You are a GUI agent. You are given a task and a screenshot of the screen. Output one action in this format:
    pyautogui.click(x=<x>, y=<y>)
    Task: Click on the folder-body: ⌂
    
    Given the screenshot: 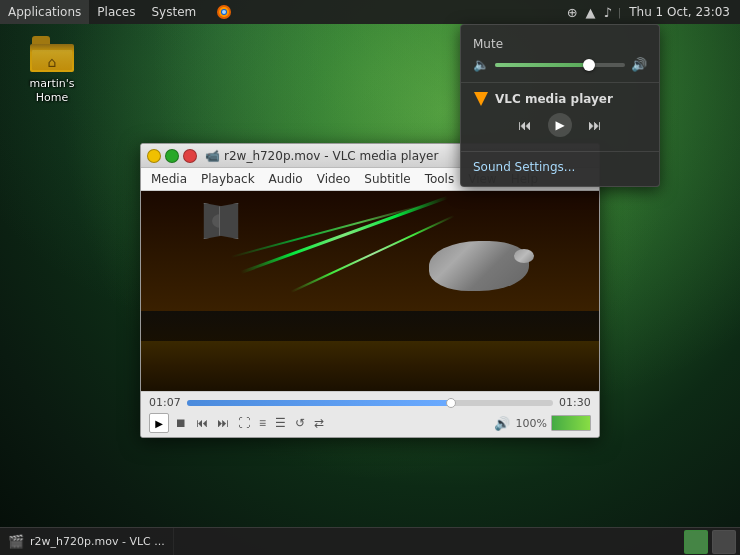 What is the action you would take?
    pyautogui.click(x=52, y=58)
    